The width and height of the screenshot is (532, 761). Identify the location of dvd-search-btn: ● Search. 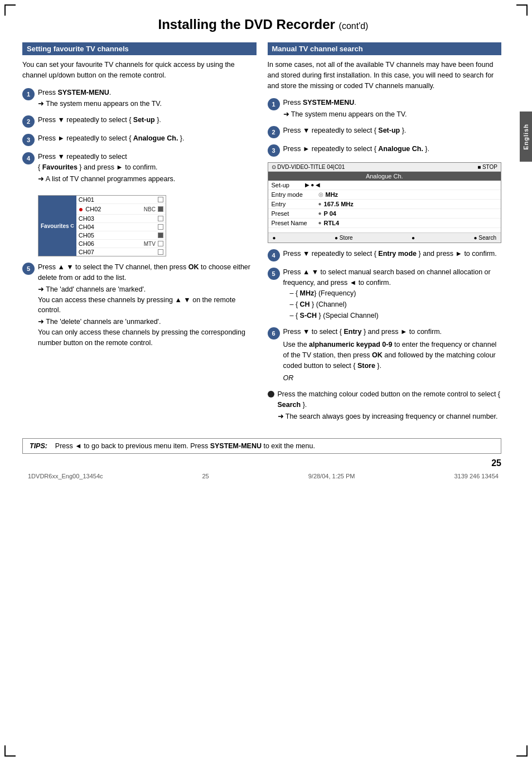
(485, 237).